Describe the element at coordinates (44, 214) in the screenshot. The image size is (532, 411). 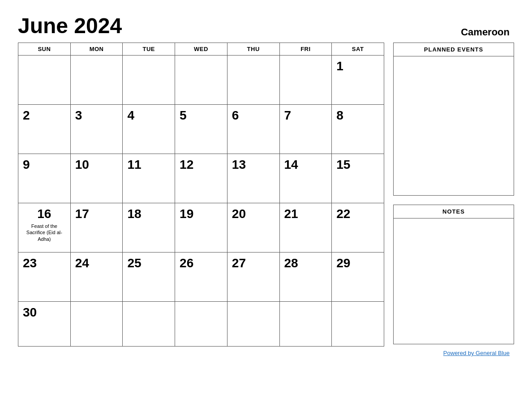
I see `day-number: 16` at that location.